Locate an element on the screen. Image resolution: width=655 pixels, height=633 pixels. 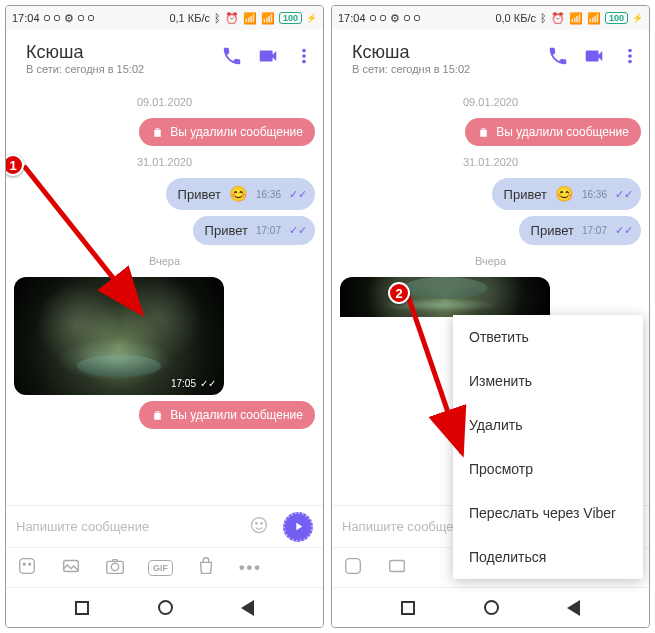
date-separator: 31.01.2020 is located at coordinates (490, 162).